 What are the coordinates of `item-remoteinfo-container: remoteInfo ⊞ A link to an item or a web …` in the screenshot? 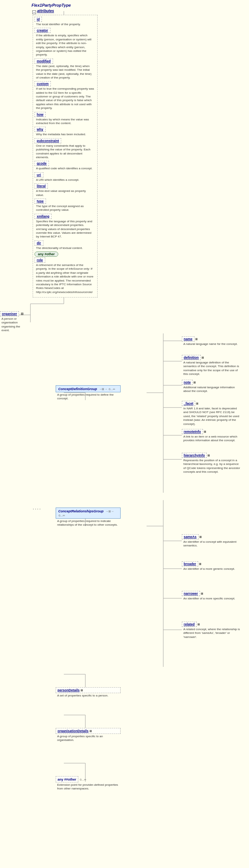 It's located at (212, 436).